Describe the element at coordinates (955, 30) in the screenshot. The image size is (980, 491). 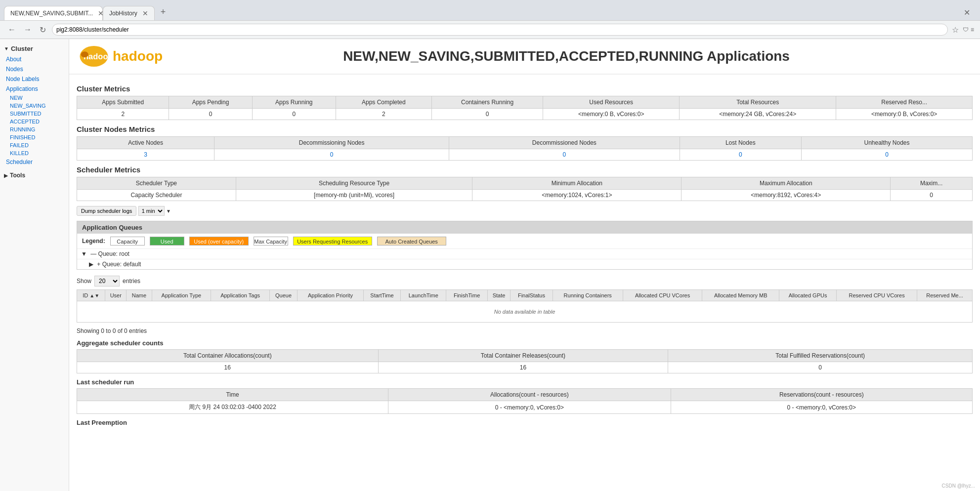
I see `bookmark-icon: ☆` at that location.